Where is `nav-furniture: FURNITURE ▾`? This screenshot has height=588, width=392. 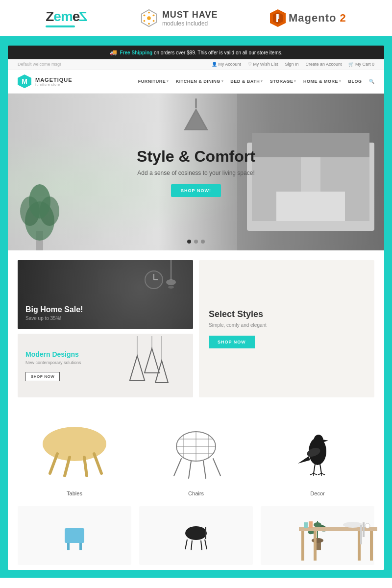
nav-furniture: FURNITURE ▾ is located at coordinates (154, 81).